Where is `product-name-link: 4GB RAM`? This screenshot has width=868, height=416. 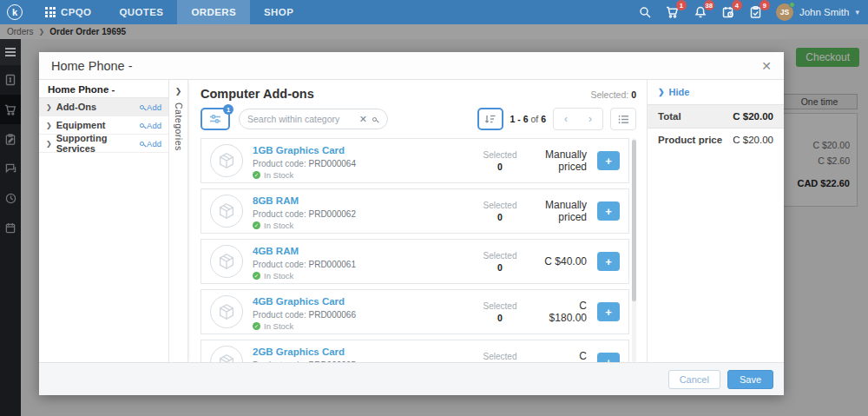 product-name-link: 4GB RAM is located at coordinates (276, 251).